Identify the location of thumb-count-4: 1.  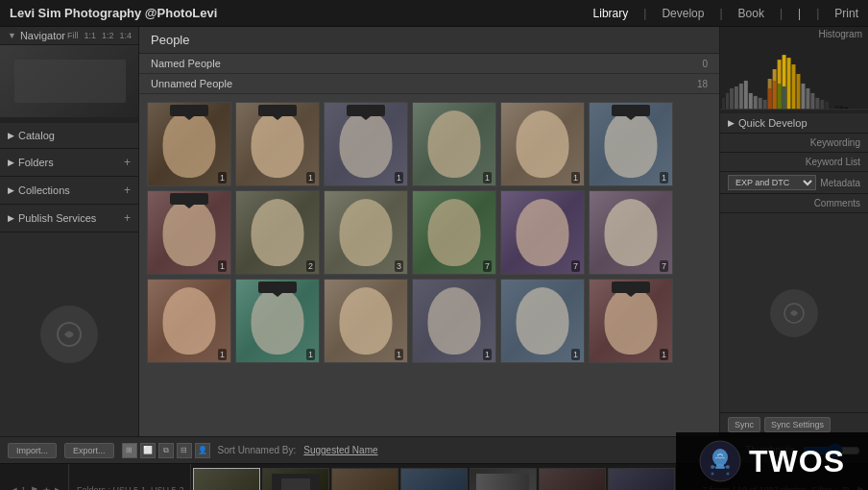
(488, 178).